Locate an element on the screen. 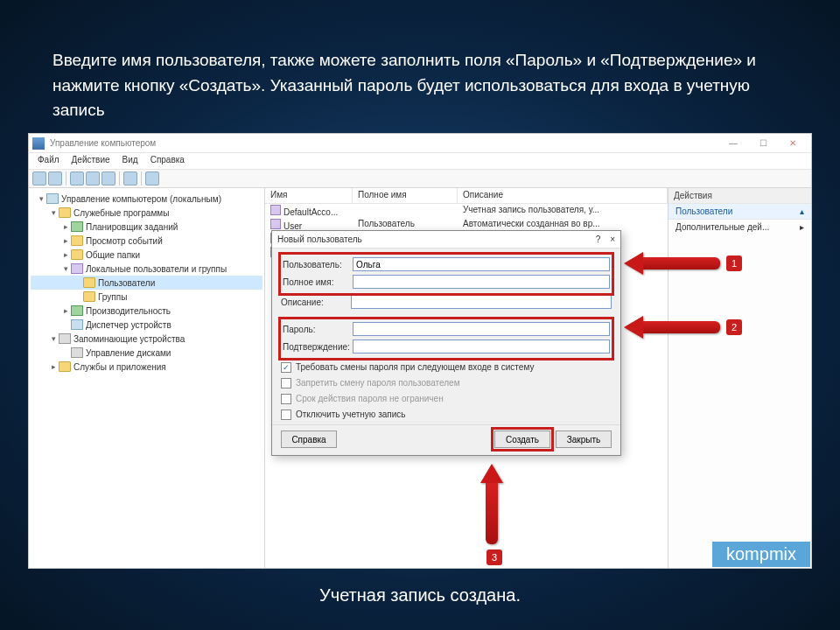 Image resolution: width=840 pixels, height=630 pixels. description-field is located at coordinates (481, 302).